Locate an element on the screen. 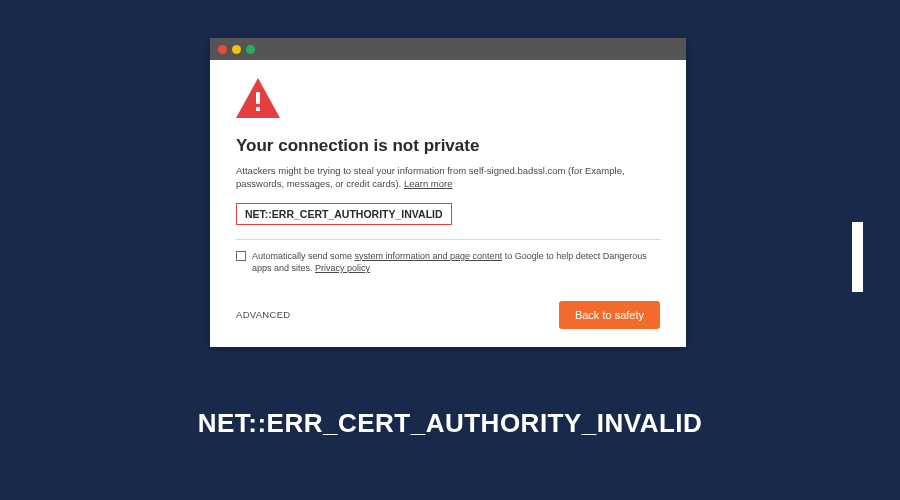  maximize-icon is located at coordinates (250, 50).